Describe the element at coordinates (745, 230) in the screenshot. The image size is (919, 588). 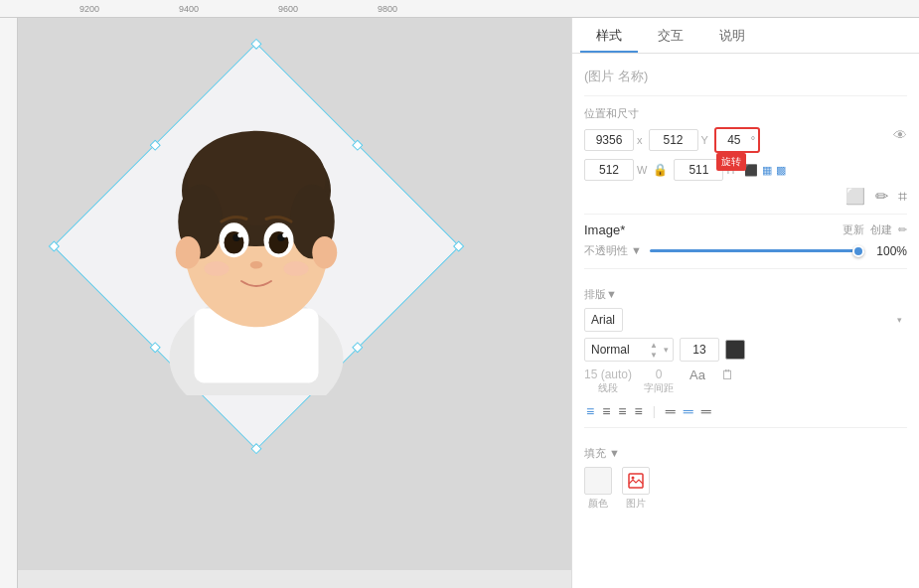
I see `image-section-header: Image* 更新 创建 ✏` at that location.